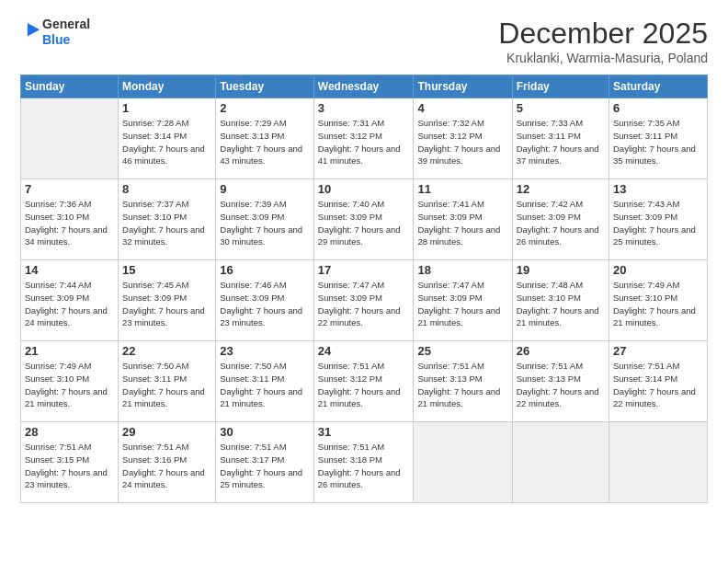 This screenshot has height=563, width=728. What do you see at coordinates (70, 463) in the screenshot?
I see `calendar-cell: 28Sunrise: 7:51 AMSunset: 3:15 PMDayligh…` at bounding box center [70, 463].